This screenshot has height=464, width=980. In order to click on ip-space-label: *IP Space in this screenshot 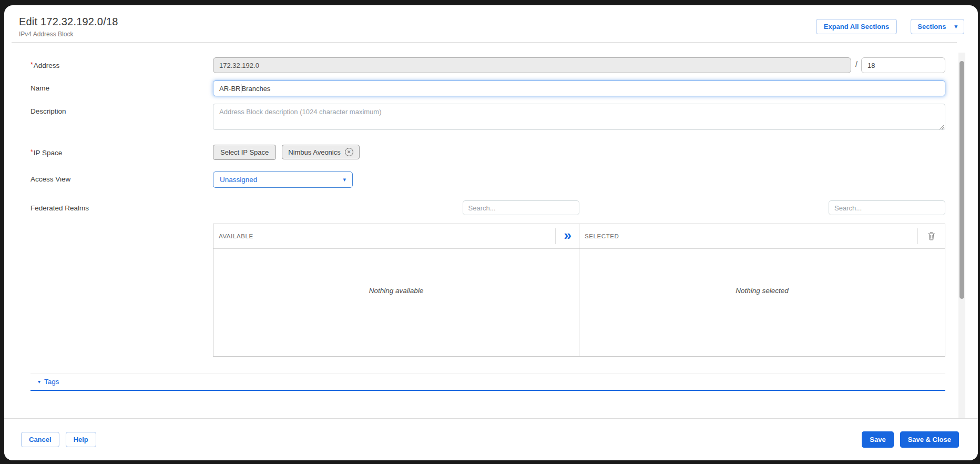, I will do `click(122, 153)`.